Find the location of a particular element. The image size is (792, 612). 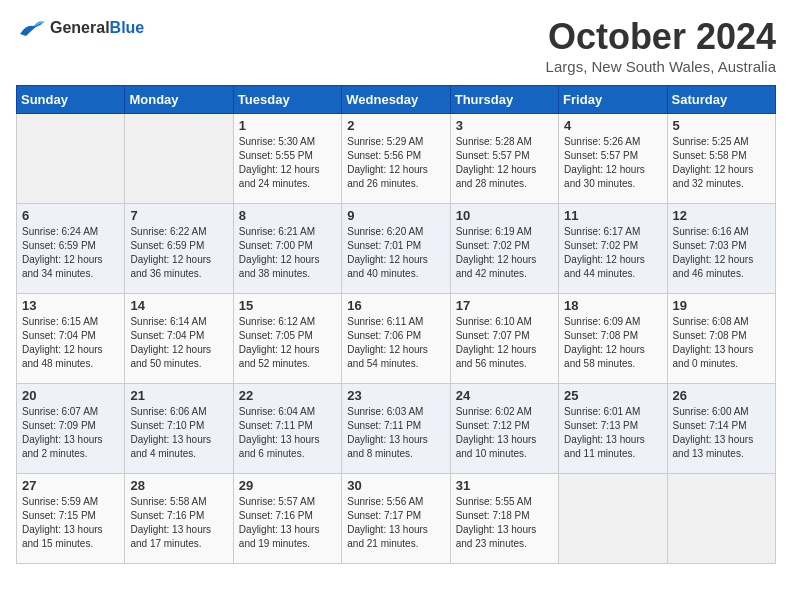

day-number: 14 is located at coordinates (178, 306).